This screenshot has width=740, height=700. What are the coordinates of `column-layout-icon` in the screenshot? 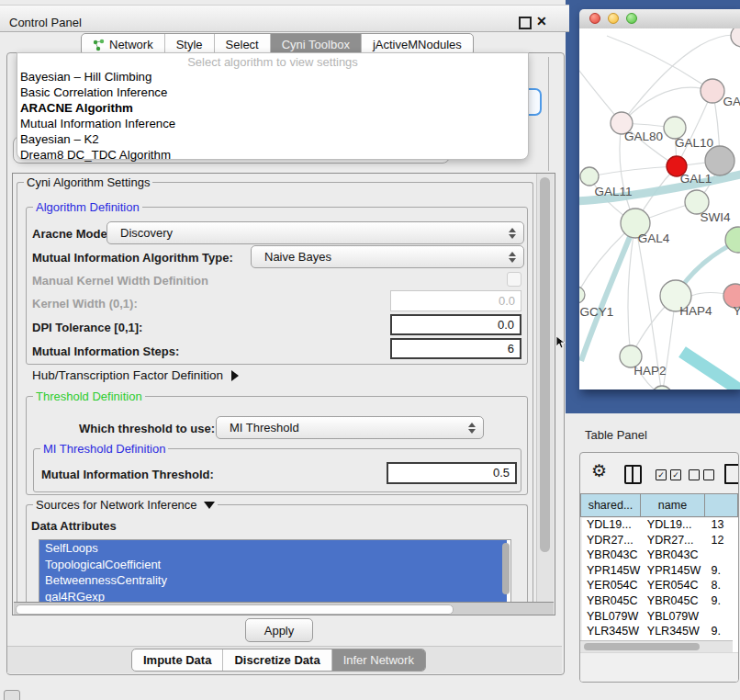 It's located at (633, 474).